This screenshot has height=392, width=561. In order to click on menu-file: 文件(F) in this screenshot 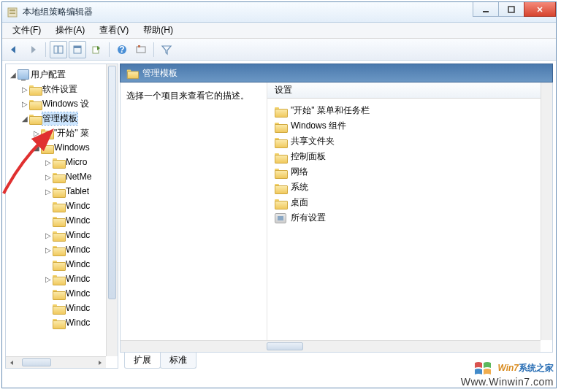, I will do `click(26, 31)`.